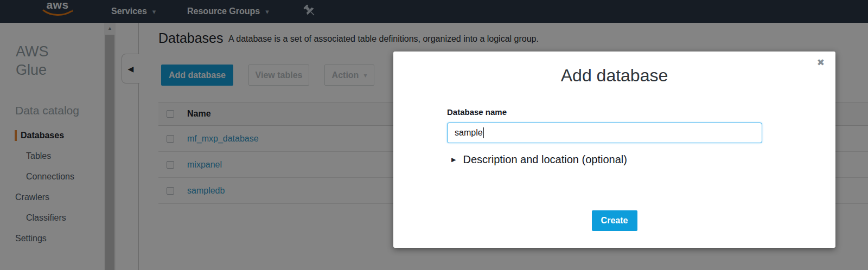 The image size is (868, 270). What do you see at coordinates (454, 159) in the screenshot?
I see `disclosure-triangle-icon: ▶` at bounding box center [454, 159].